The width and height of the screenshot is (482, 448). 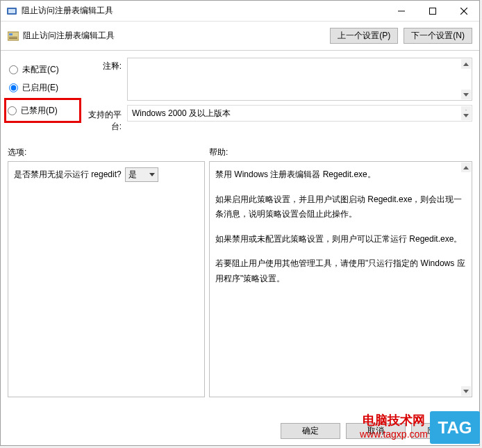 What do you see at coordinates (340, 175) in the screenshot?
I see `help-paragraph: 禁用 Windows 注册表编辑器 Regedit.exe。` at bounding box center [340, 175].